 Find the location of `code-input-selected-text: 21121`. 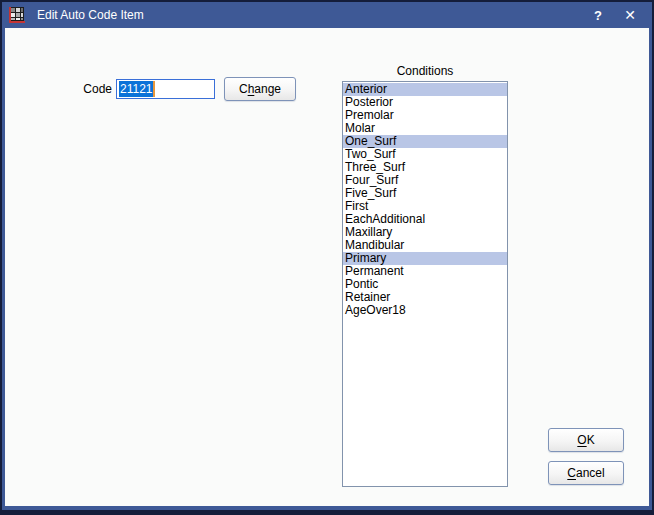

code-input-selected-text: 21121 is located at coordinates (136, 89).